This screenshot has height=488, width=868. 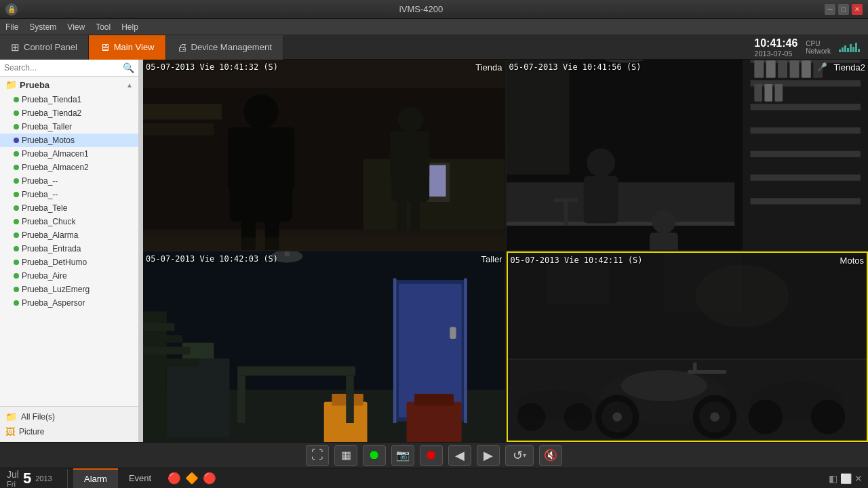 What do you see at coordinates (130, 27) in the screenshot?
I see `menu-help: Help` at bounding box center [130, 27].